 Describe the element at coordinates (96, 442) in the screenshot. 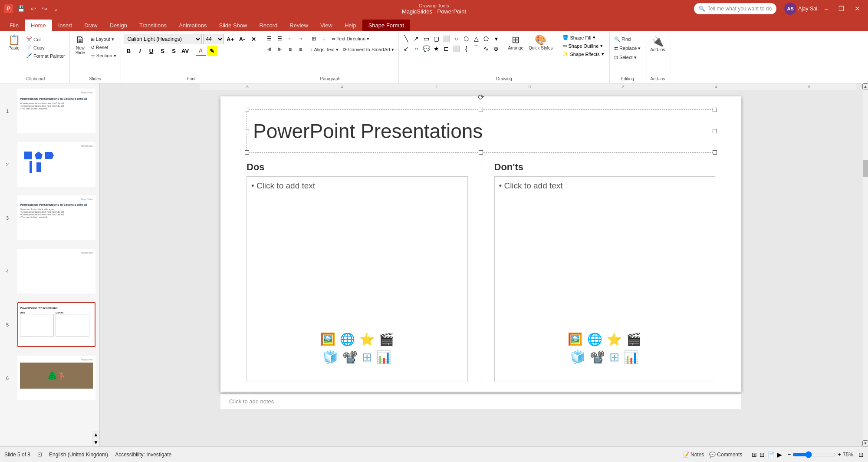

I see `scroll-down-button: ▼` at that location.